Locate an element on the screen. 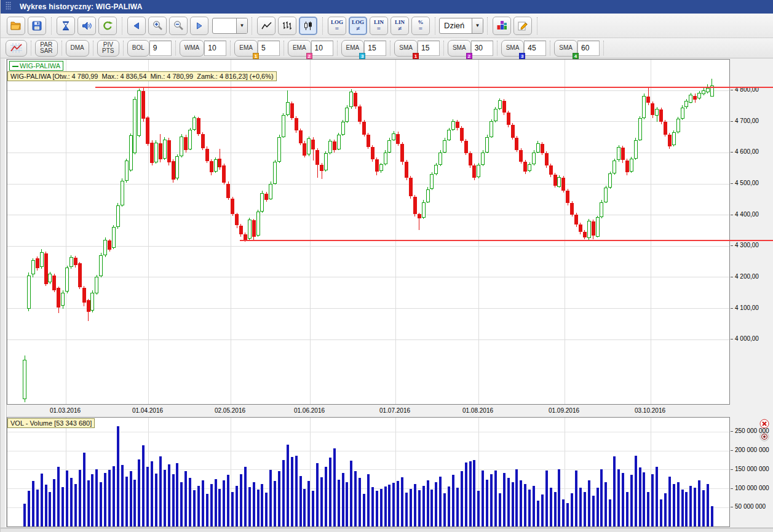 Image resolution: width=773 pixels, height=532 pixels. sound-button is located at coordinates (87, 26).